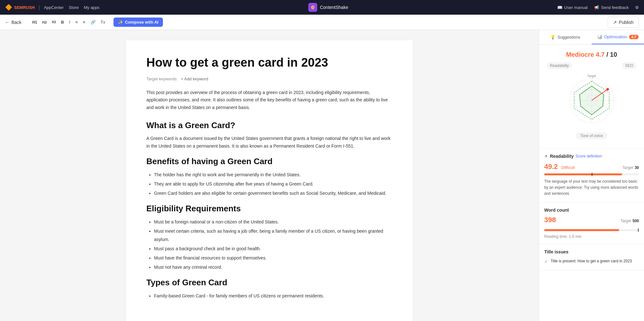 The height and width of the screenshot is (321, 644). I want to click on readability-score-value: 49.2, so click(551, 166).